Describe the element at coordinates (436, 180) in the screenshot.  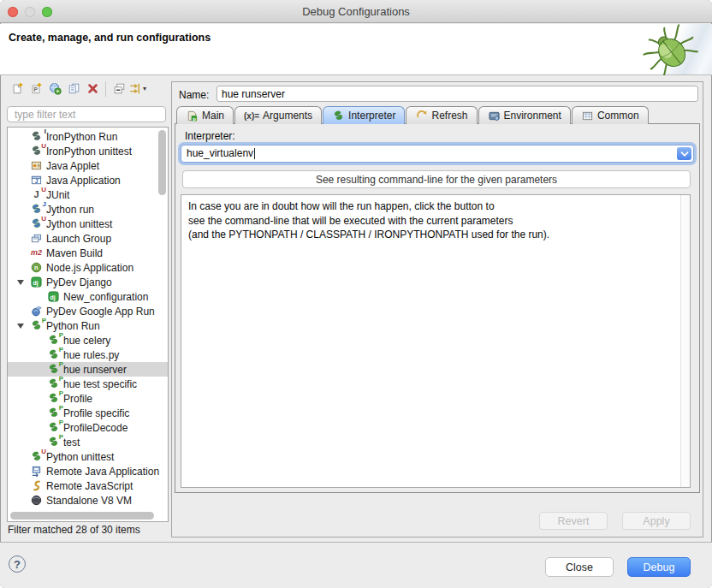
I see `see-command-line-button: See resulting command-line for the given…` at that location.